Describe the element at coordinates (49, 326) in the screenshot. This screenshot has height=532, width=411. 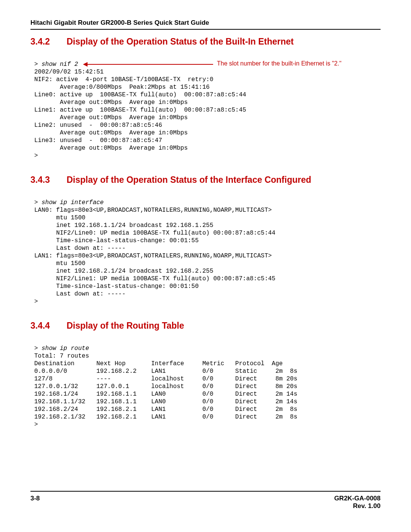
I see `section-number: 3.4.4` at that location.